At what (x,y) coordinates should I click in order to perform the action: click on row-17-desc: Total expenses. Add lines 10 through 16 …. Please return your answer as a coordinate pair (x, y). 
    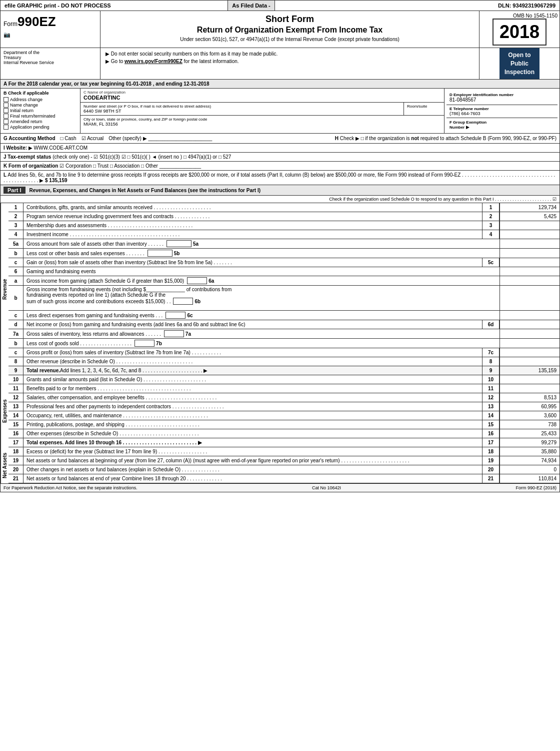
    Looking at the image, I should click on (253, 442).